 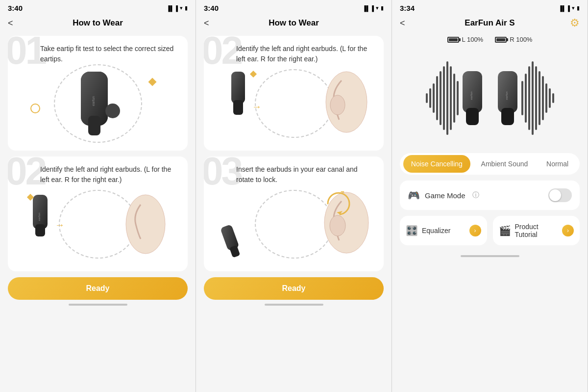 I want to click on status-icons-2: ▐▌▐ ▾ ▮, so click(x=373, y=8).